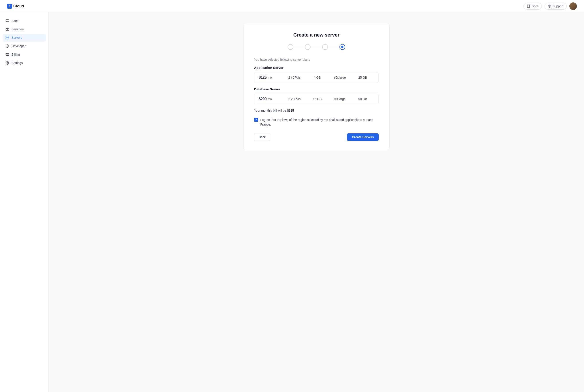  What do you see at coordinates (316, 47) in the screenshot?
I see `stepper` at bounding box center [316, 47].